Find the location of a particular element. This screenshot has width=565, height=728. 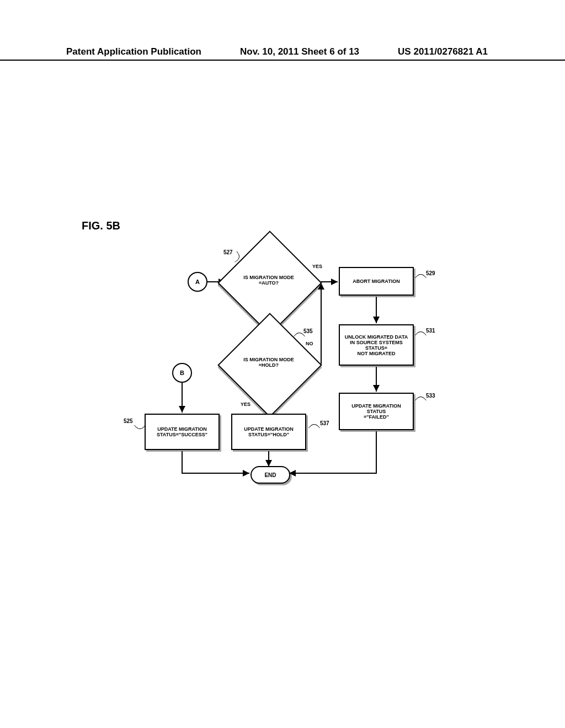

connector-a: A is located at coordinates (198, 282).